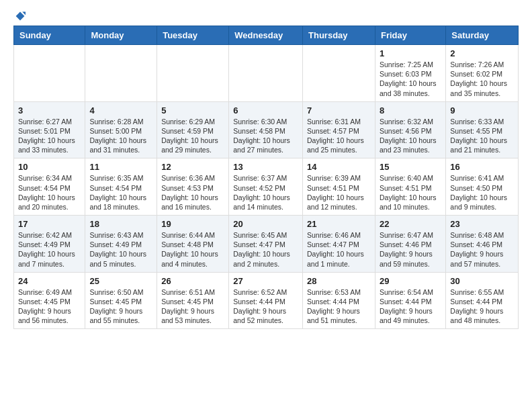  I want to click on calendar-cell: 26Sunrise: 6:51 AM Sunset: 4:45 PM Dayli…, so click(193, 301).